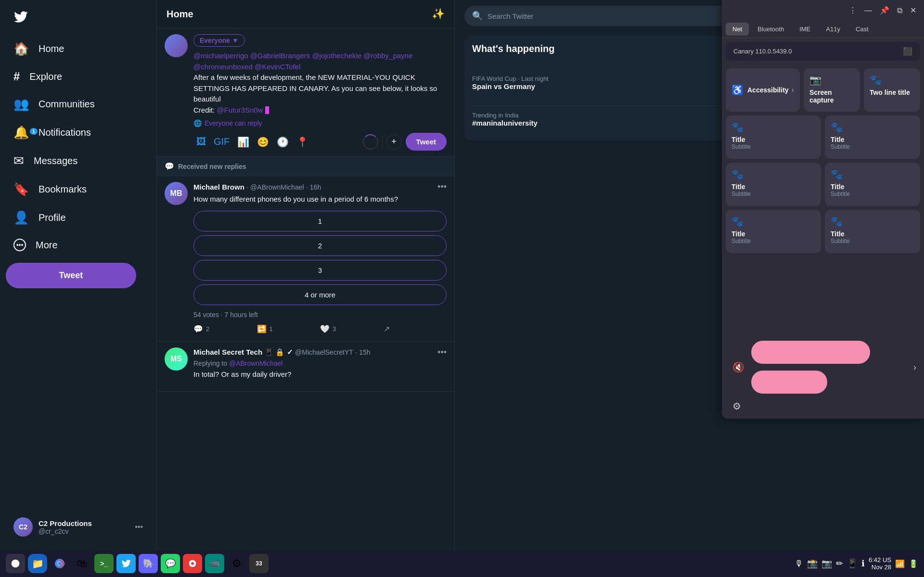  What do you see at coordinates (737, 29) in the screenshot?
I see `qs-tab-net: Net` at bounding box center [737, 29].